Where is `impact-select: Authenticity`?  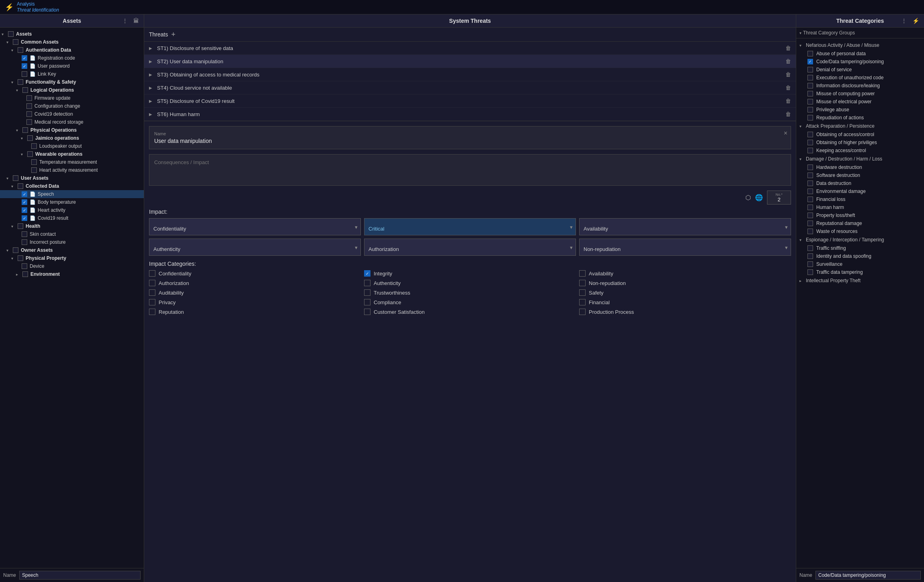
impact-select: Authenticity is located at coordinates (255, 247).